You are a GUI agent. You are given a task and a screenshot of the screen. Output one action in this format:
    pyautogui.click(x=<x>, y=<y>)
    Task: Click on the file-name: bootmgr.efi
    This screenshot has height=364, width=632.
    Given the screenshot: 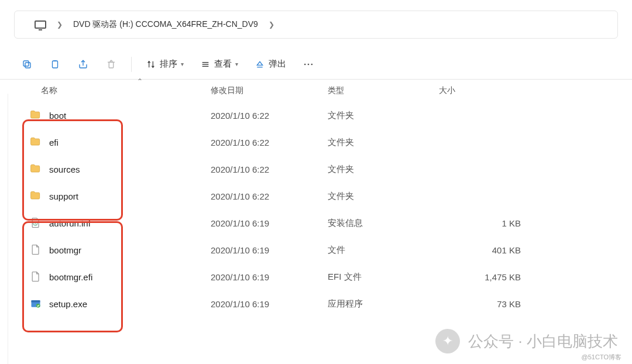 What is the action you would take?
    pyautogui.click(x=71, y=277)
    